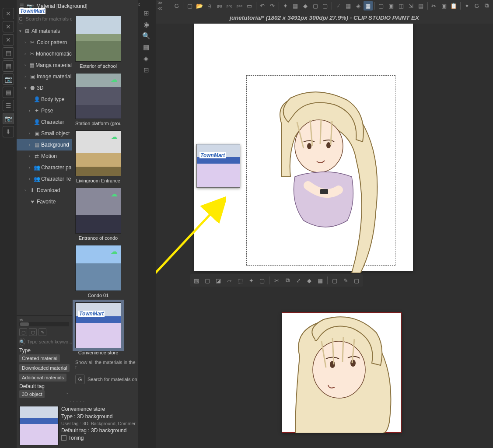  Describe the element at coordinates (44, 88) in the screenshot. I see `tree-3d: ▾⬣3D` at that location.